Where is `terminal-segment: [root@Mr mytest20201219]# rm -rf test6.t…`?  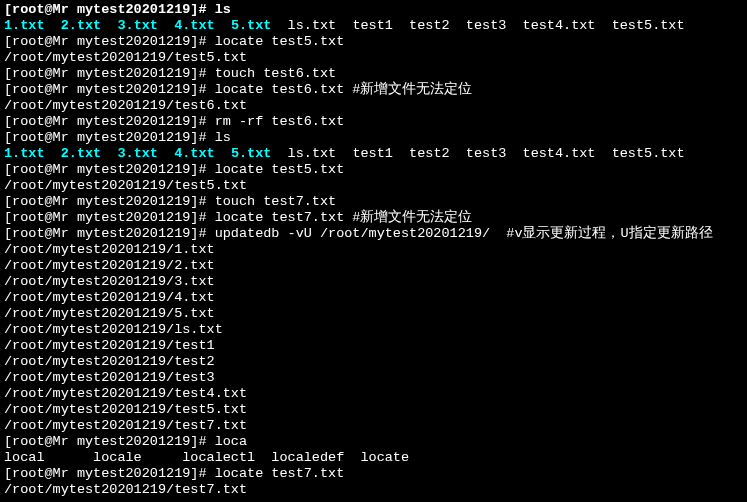
terminal-segment: [root@Mr mytest20201219]# rm -rf test6.t… is located at coordinates (174, 122).